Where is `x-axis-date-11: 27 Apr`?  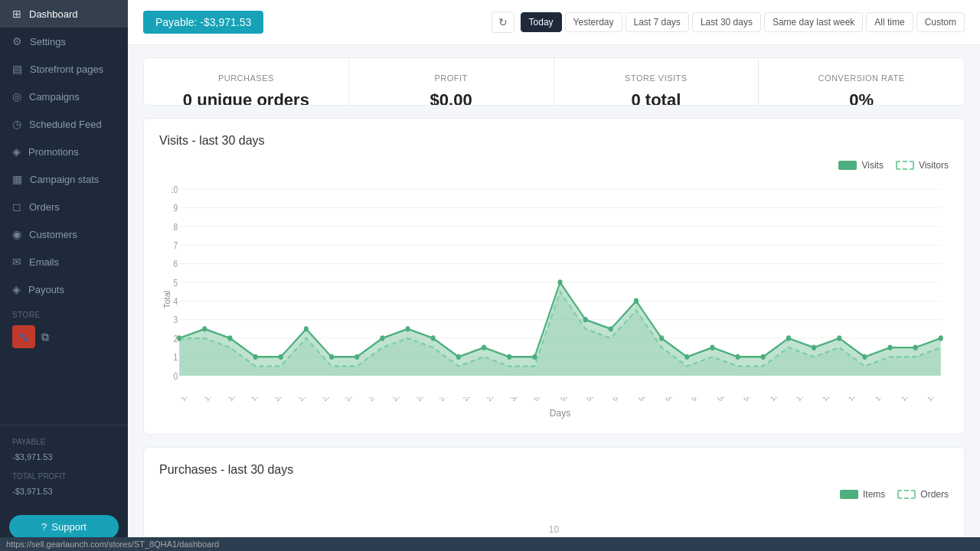
x-axis-date-11: 27 Apr is located at coordinates (447, 399).